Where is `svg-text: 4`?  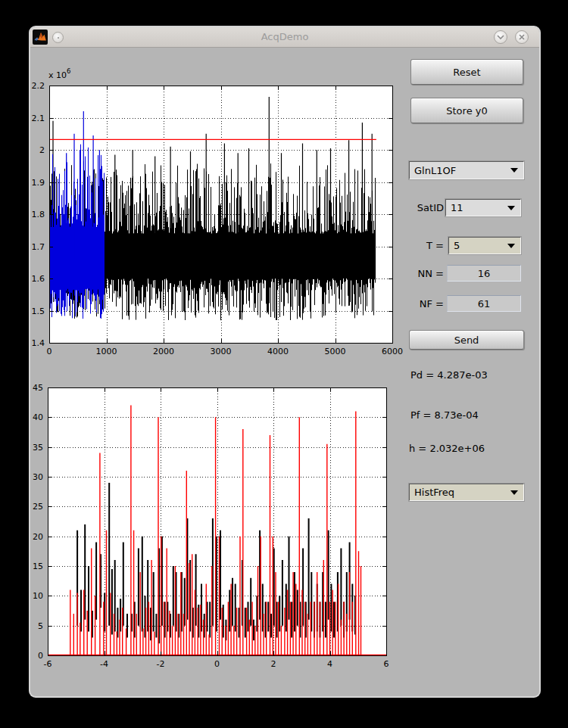
svg-text: 4 is located at coordinates (330, 664).